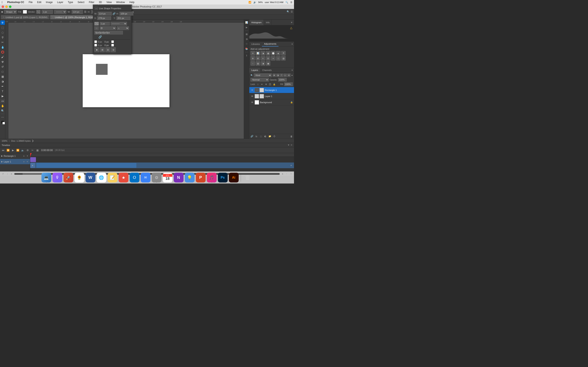 The height and width of the screenshot is (367, 588). Describe the element at coordinates (97, 24) in the screenshot. I see `stroke-color-swatch-prop` at that location.